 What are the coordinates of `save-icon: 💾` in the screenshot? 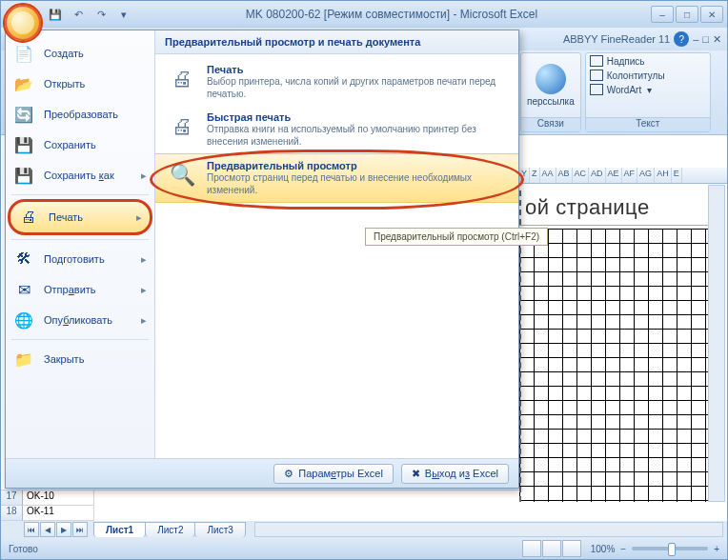 It's located at (24, 145).